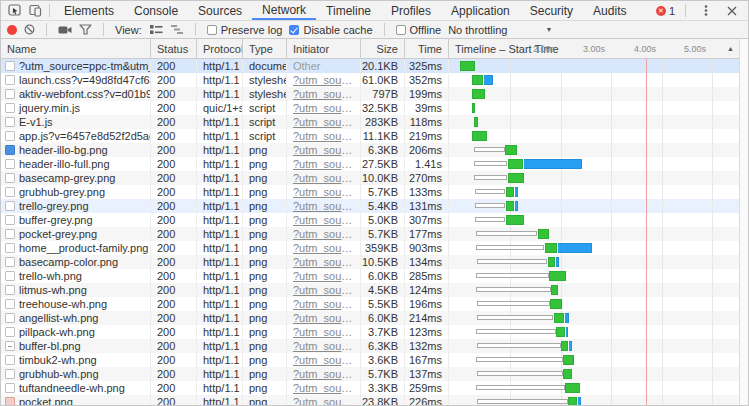 This screenshot has height=406, width=749. I want to click on table-row: tuftandneedle-wh.png200http/1.1png?utm_s…, so click(374, 388).